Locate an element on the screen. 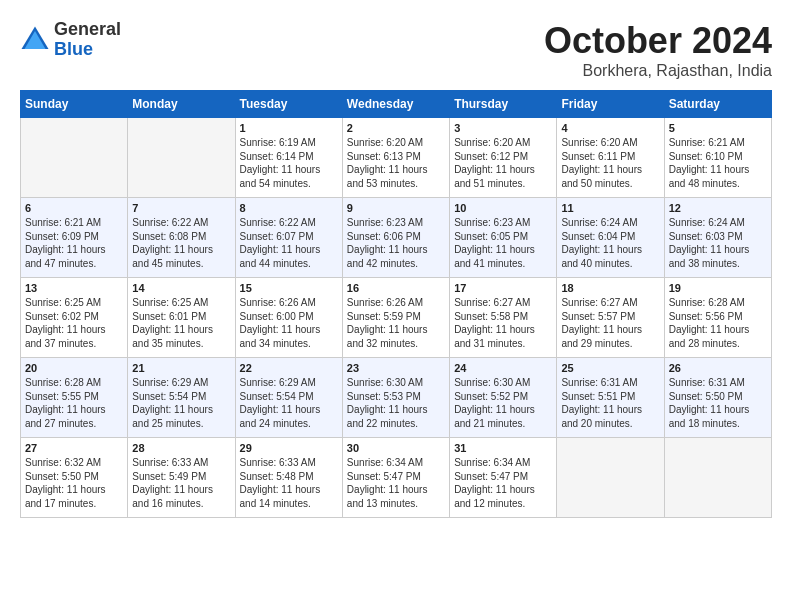 Image resolution: width=792 pixels, height=612 pixels. day-number: 12 is located at coordinates (718, 208).